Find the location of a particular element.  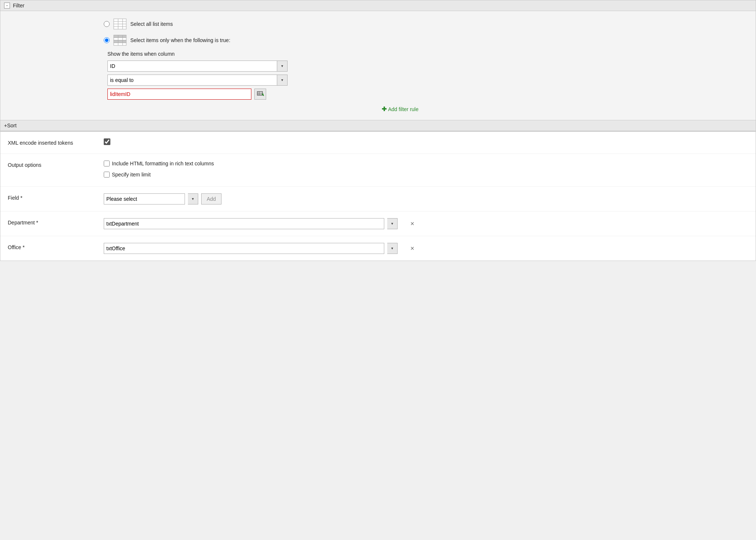

add-filter-plus-icon: ✚ is located at coordinates (384, 109).